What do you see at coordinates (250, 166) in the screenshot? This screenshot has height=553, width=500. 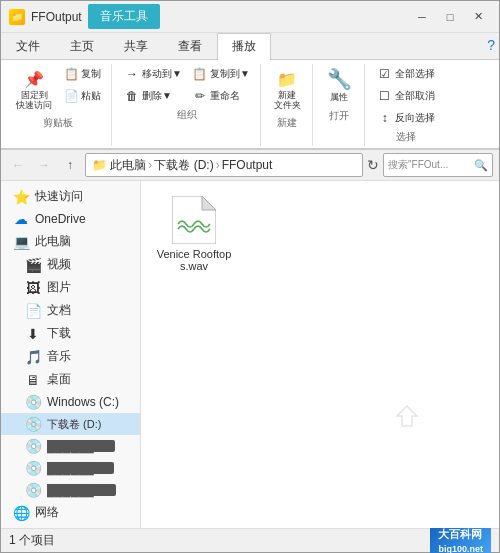 I see `address-bar: ← → ↑ 📁 此电脑 › 下载卷 (D:) › FFOutput ↻ 搜索"F…` at bounding box center [250, 166].